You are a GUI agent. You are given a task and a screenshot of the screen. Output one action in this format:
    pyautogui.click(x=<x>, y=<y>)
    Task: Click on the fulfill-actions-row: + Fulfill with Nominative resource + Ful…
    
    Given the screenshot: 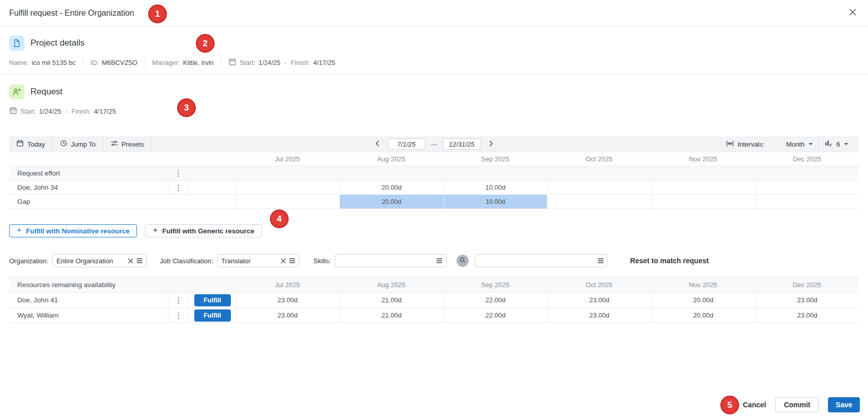 What is the action you would take?
    pyautogui.click(x=434, y=231)
    